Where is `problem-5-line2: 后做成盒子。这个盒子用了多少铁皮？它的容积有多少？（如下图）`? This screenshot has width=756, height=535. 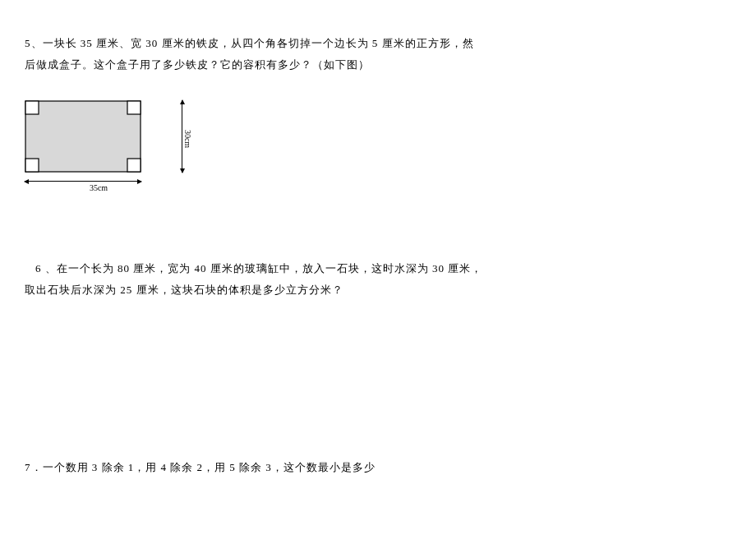 problem-5-line2: 后做成盒子。这个盒子用了多少铁皮？它的容积有多少？（如下图） is located at coordinates (378, 65).